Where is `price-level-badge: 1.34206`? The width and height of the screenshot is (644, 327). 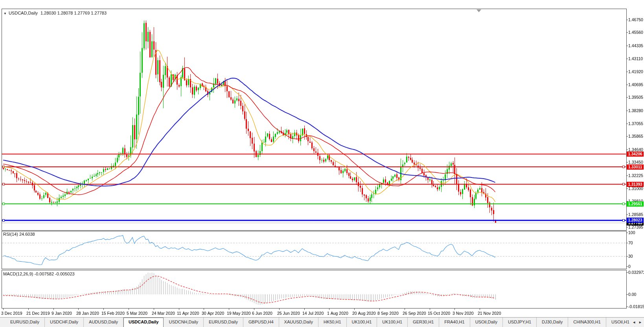
price-level-badge: 1.34206 is located at coordinates (635, 154).